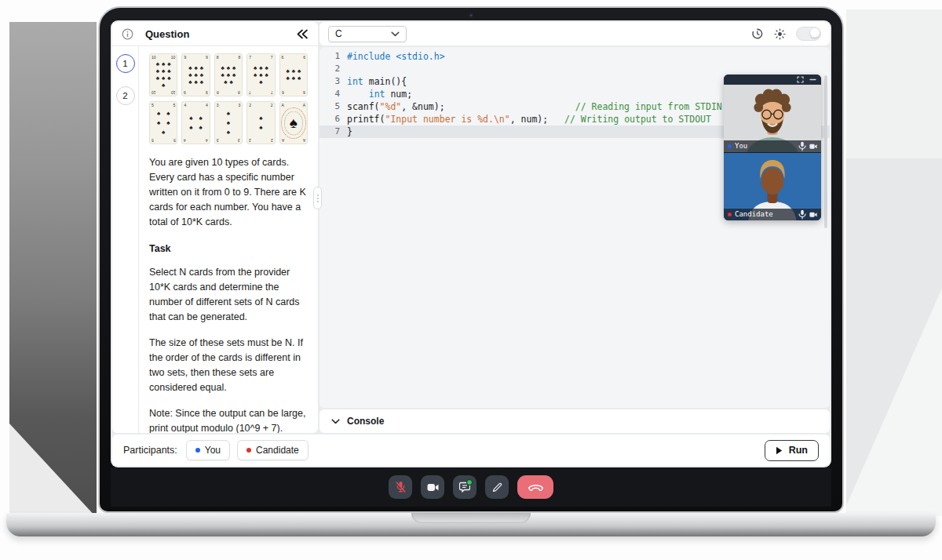 The image size is (942, 560). What do you see at coordinates (127, 35) in the screenshot?
I see `info-icon` at bounding box center [127, 35].